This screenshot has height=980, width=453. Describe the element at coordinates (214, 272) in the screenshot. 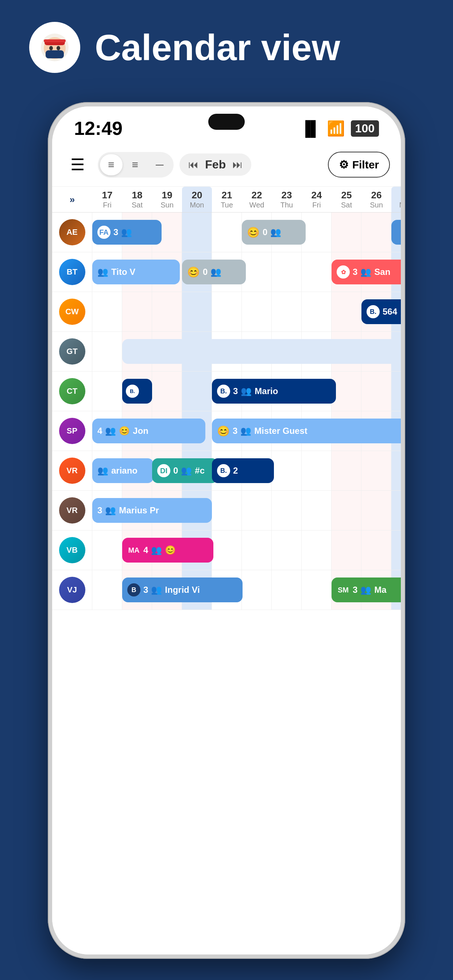

I see `booking-bt-smiley: 😊 0 👥` at that location.